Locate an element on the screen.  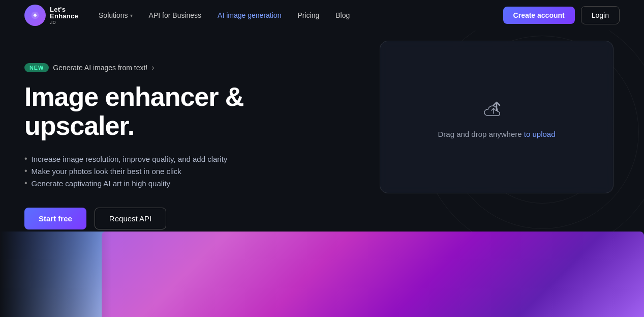
bullet-2: Make your photos look their best in one … is located at coordinates (167, 171).